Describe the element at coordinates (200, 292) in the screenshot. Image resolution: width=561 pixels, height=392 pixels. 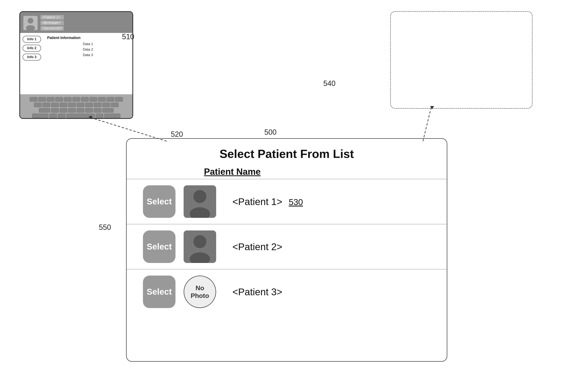
I see `no-photo-box: NoPhoto` at that location.